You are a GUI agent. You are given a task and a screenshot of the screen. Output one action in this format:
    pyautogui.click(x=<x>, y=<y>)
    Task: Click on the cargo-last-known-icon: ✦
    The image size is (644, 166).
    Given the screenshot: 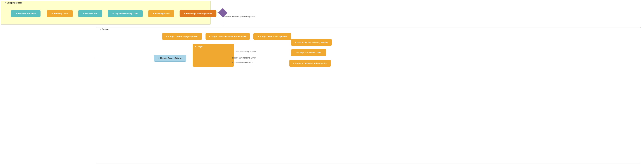 What is the action you would take?
    pyautogui.click(x=258, y=36)
    